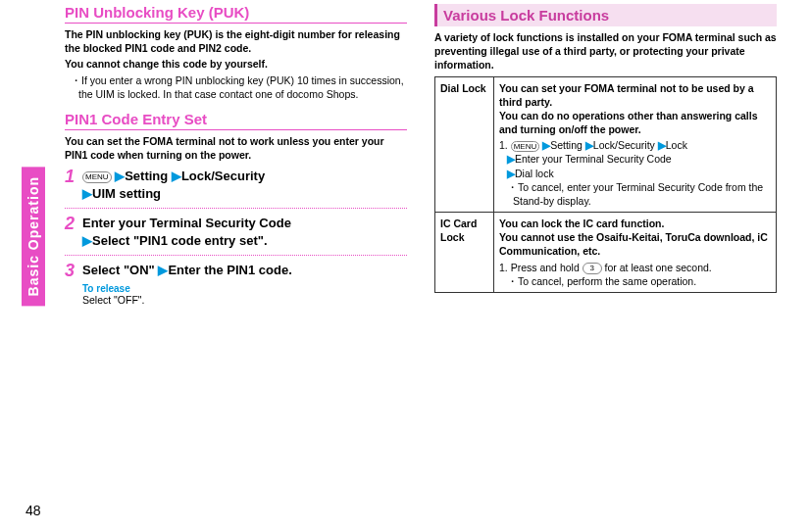  I want to click on puk-bullet1: If you enter a wrong PIN unblocking key …, so click(243, 87).